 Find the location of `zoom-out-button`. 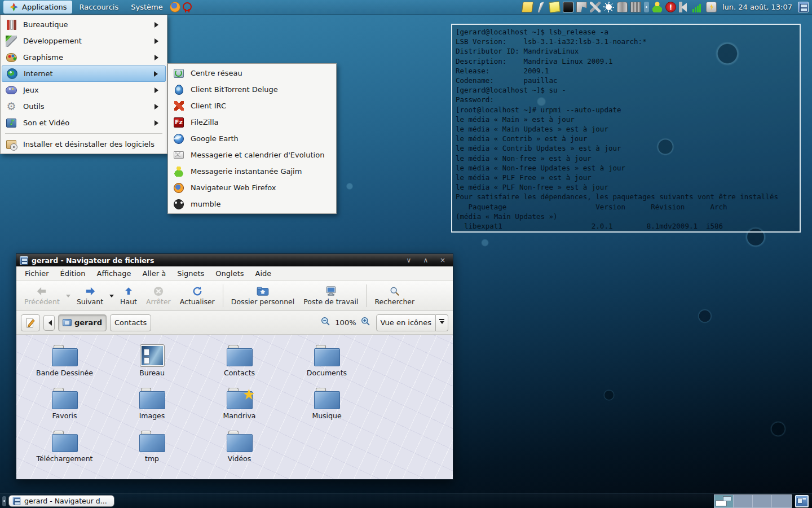

zoom-out-button is located at coordinates (326, 323).